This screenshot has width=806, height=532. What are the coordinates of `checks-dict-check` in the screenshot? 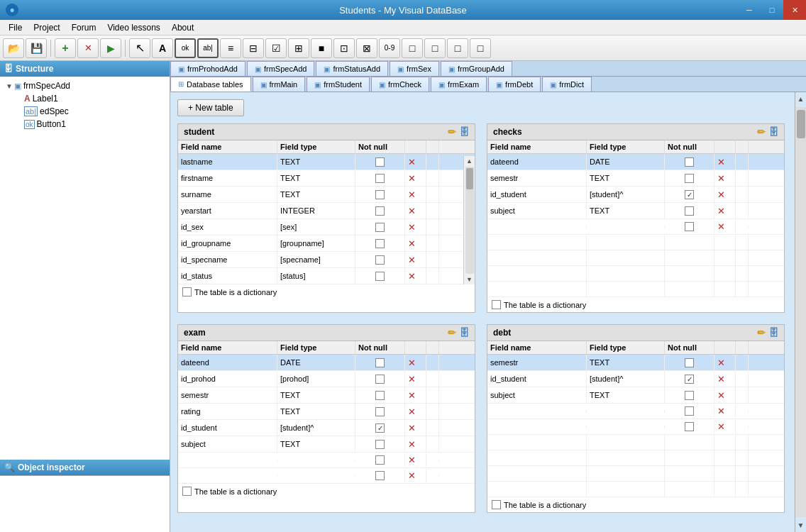 It's located at (497, 305).